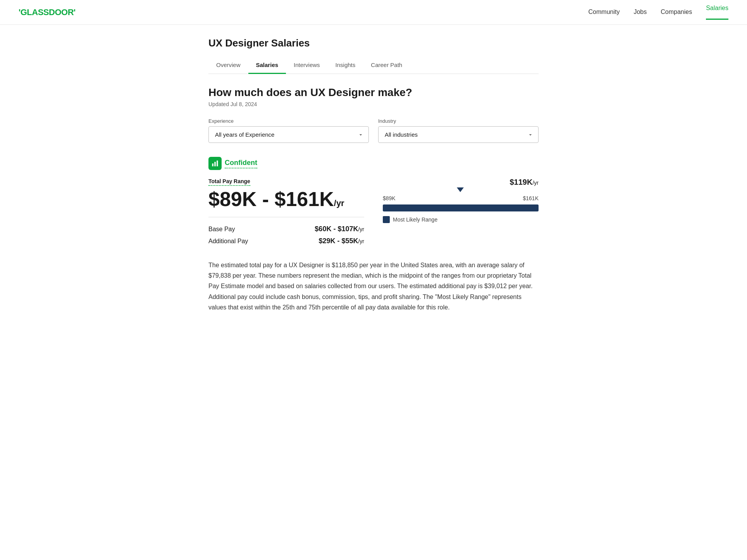  Describe the element at coordinates (374, 213) in the screenshot. I see `pay-section: Total Pay Range $89K - $161K/yr Base Pay…` at that location.